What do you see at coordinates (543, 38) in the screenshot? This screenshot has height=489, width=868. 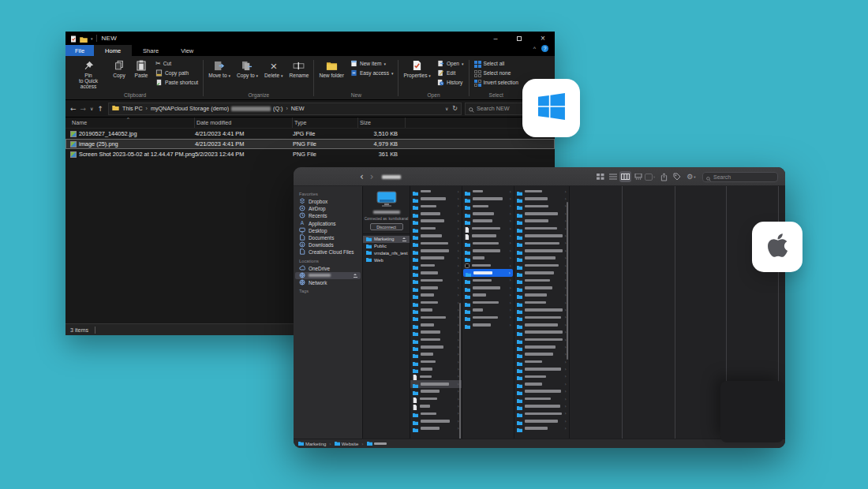 I see `close-button: ×` at bounding box center [543, 38].